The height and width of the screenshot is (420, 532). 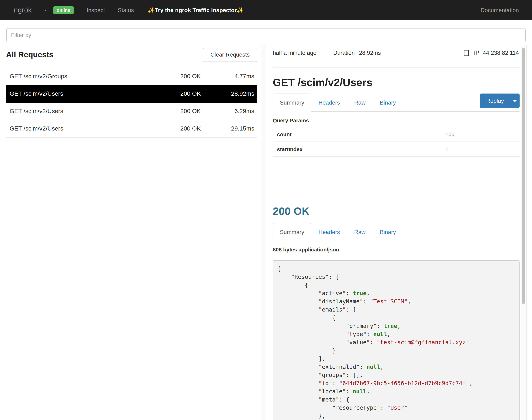 What do you see at coordinates (132, 94) in the screenshot?
I see `request-row: GET /scim/v2/Users200 OK28.92ms` at bounding box center [132, 94].